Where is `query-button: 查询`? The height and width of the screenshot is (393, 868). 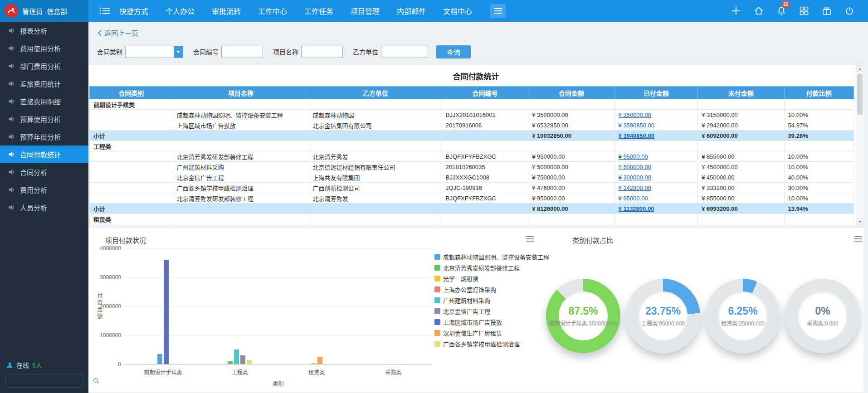
query-button: 查询 is located at coordinates (454, 52).